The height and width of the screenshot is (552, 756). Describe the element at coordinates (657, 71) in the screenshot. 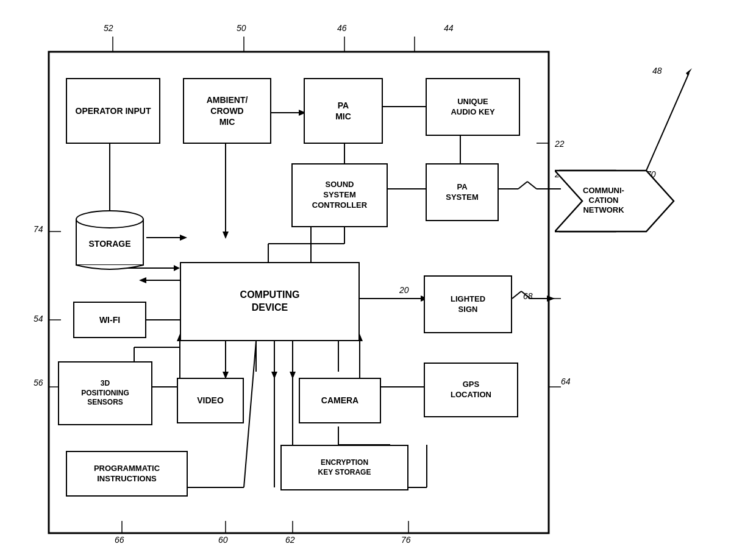

I see `ref-48: 48` at that location.